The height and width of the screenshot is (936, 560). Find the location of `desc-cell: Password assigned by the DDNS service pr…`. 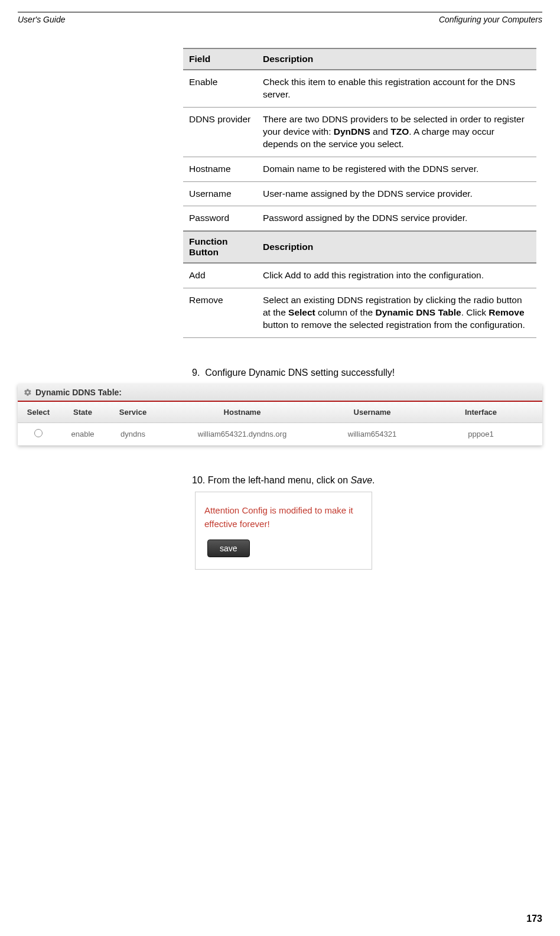

desc-cell: Password assigned by the DDNS service pr… is located at coordinates (397, 219).